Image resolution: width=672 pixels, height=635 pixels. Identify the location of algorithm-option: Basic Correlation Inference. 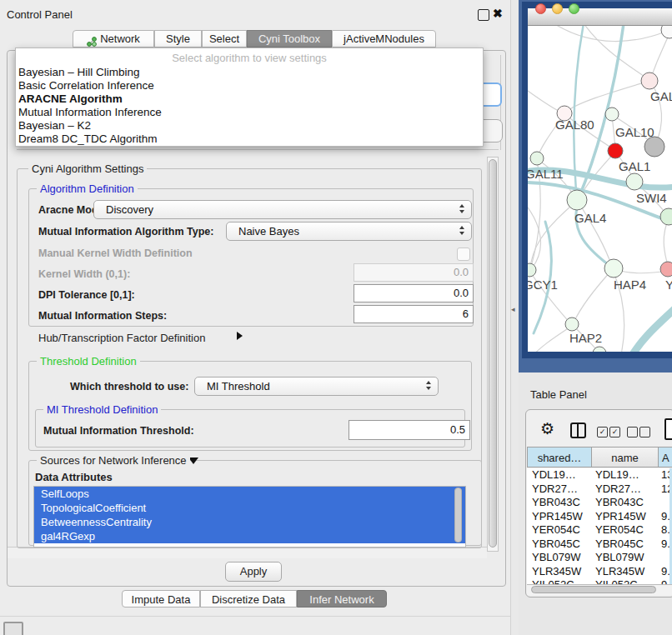
(249, 86).